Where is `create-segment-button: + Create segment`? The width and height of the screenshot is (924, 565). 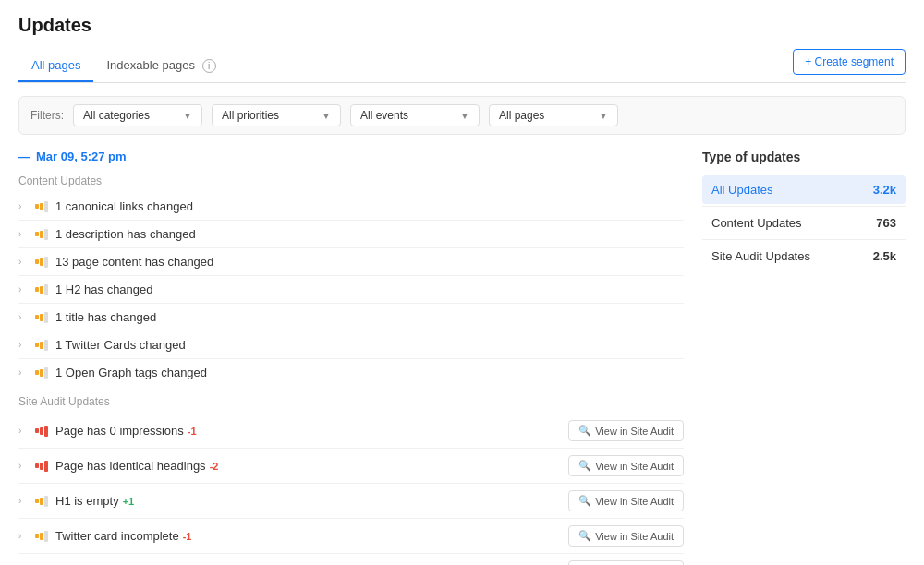
create-segment-button: + Create segment is located at coordinates (849, 62).